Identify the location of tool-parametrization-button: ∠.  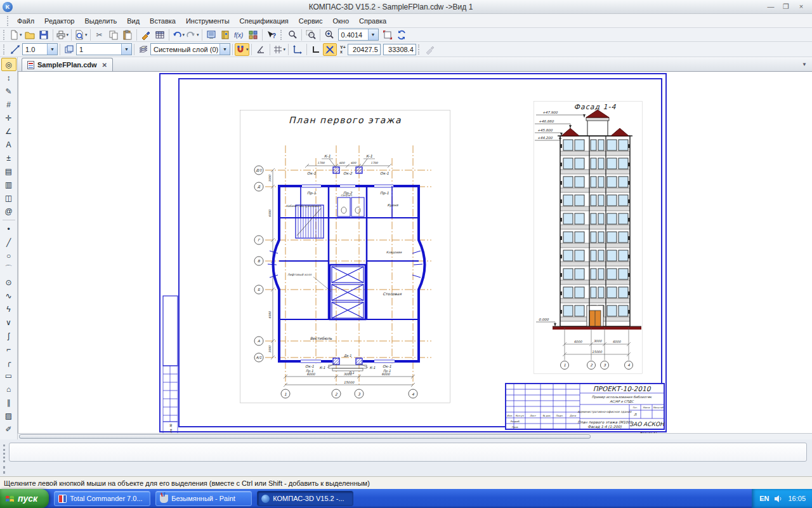
(9, 131).